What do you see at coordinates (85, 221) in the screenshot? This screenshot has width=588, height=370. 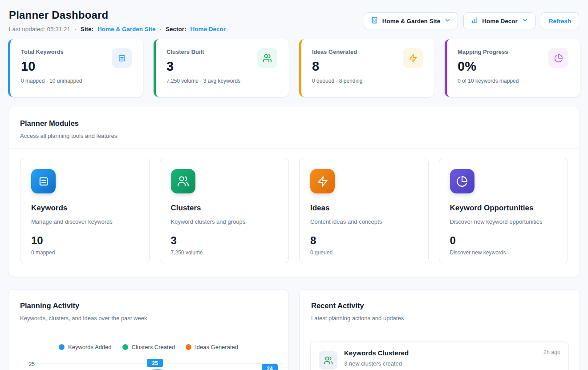 I see `module-description: Manage and discover keywords` at bounding box center [85, 221].